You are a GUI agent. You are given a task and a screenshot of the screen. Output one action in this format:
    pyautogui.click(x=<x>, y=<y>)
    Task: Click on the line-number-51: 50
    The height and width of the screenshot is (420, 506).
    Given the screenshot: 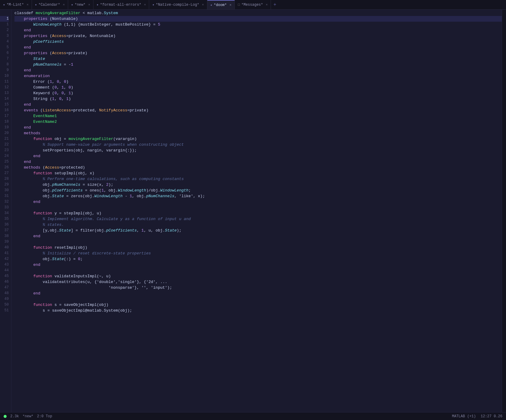 What is the action you would take?
    pyautogui.click(x=4, y=305)
    